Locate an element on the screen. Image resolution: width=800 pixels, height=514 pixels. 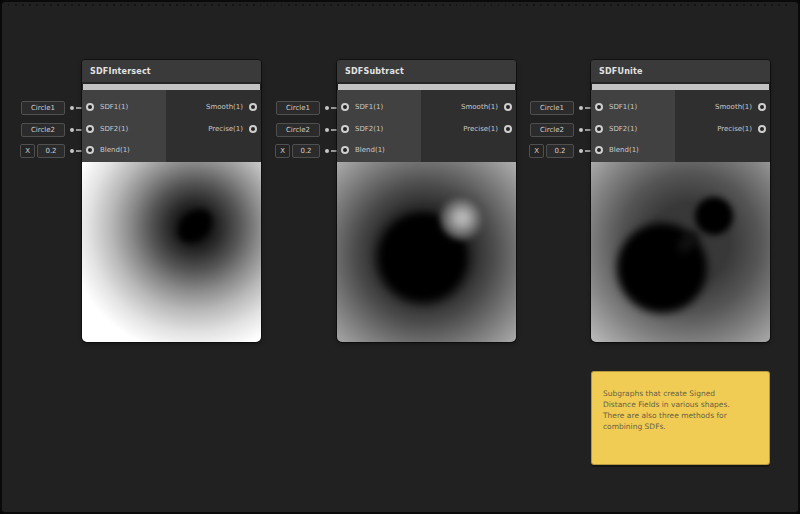
sdf-intersect-shape is located at coordinates (195, 226).